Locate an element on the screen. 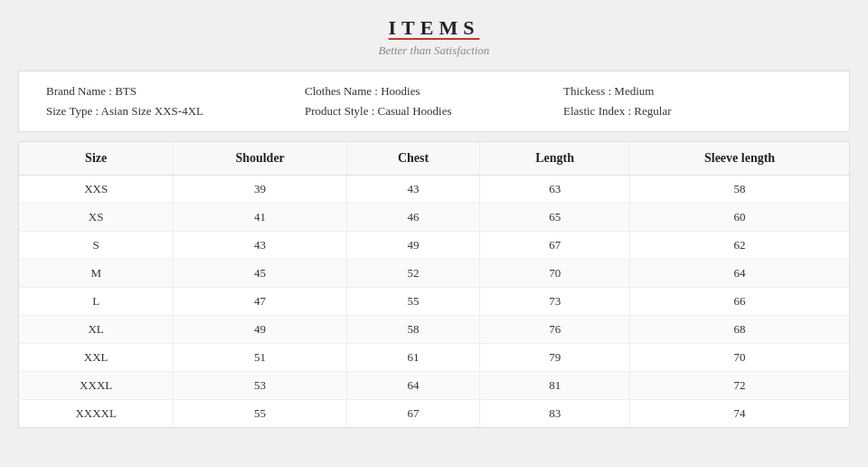 The image size is (868, 467). page-title: ITEMS is located at coordinates (434, 28).